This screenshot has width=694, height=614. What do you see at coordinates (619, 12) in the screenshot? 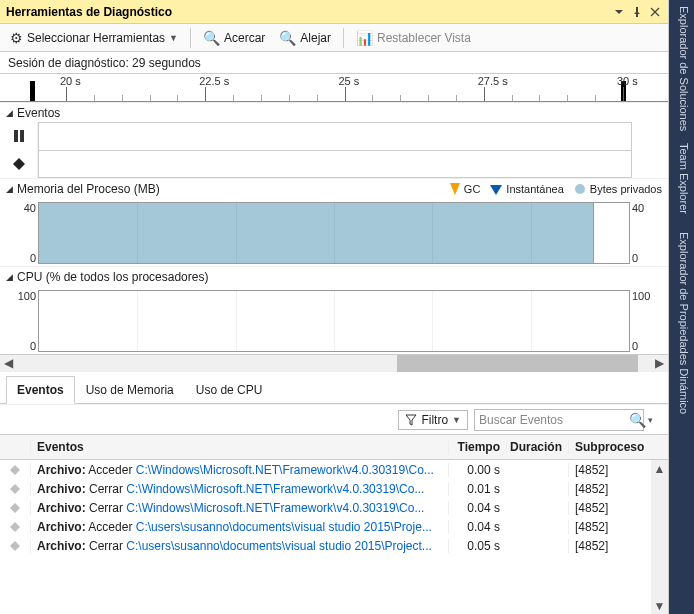
I see `window-options-icon` at bounding box center [619, 12].